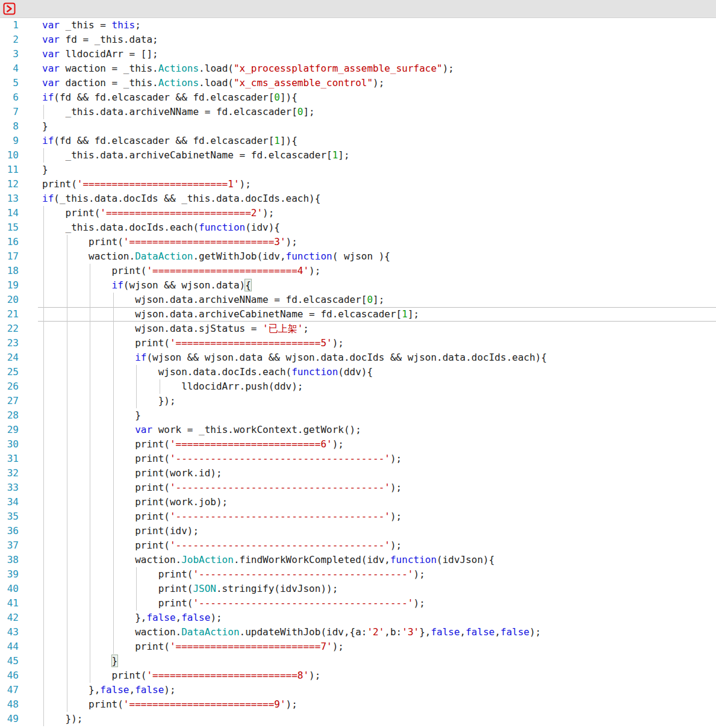 This screenshot has height=728, width=716. Describe the element at coordinates (358, 184) in the screenshot. I see `code-line: 12print('=========================1');` at that location.